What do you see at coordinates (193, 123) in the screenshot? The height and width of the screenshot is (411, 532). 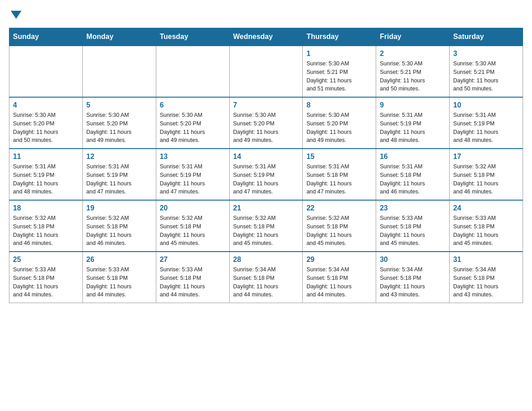 I see `calendar-cell: 6Sunrise: 5:30 AM Sunset: 5:20 PM Daylig…` at bounding box center [193, 123].